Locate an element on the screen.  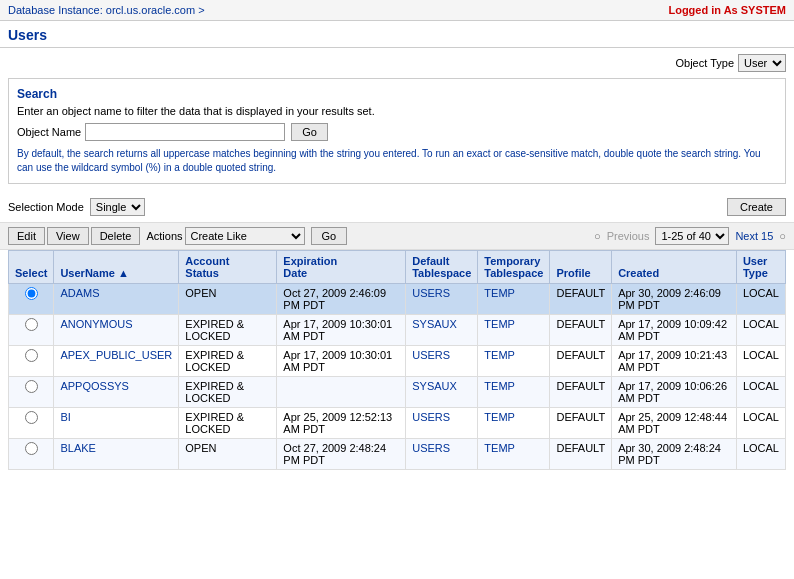
table-header-row: Select UserName ▲ AccountStatus Expirati… is located at coordinates (398, 268).